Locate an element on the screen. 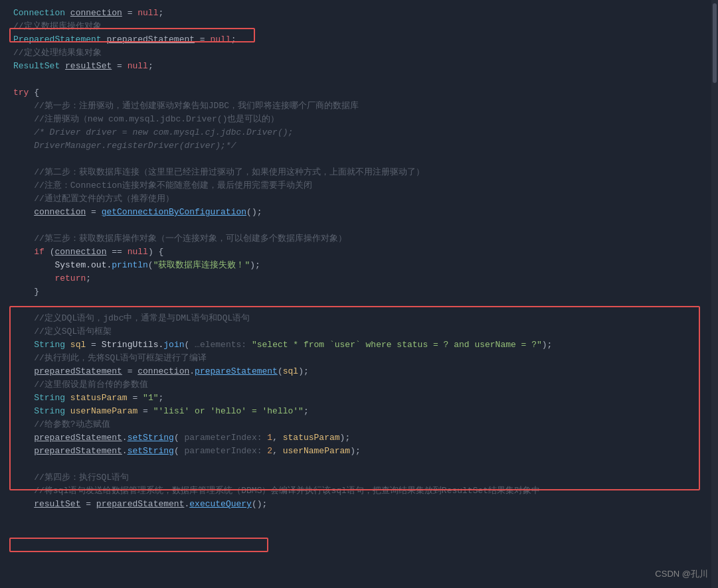 The height and width of the screenshot is (588, 718). code-line: } is located at coordinates (359, 292).